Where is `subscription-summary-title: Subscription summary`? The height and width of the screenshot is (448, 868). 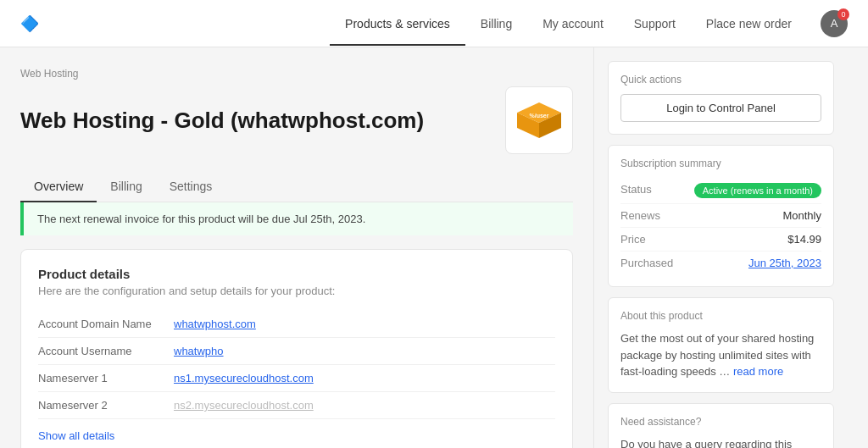 subscription-summary-title: Subscription summary is located at coordinates (721, 163).